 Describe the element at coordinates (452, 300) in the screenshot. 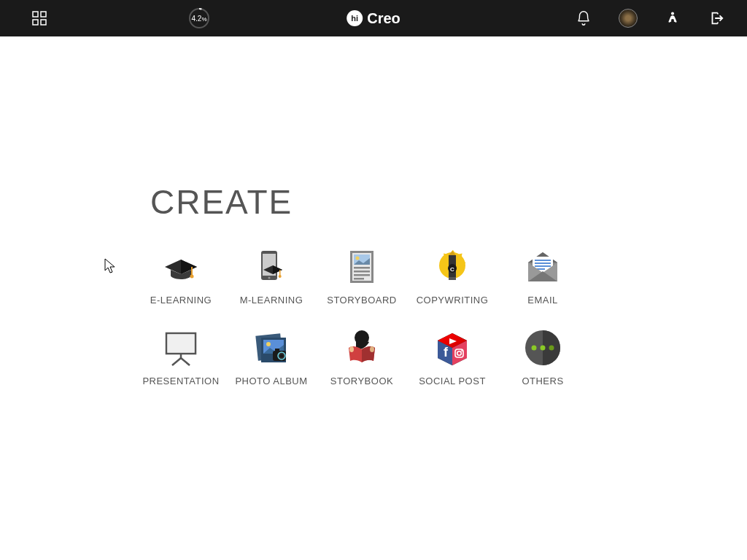

I see `tile-label: COPYWRITING` at that location.